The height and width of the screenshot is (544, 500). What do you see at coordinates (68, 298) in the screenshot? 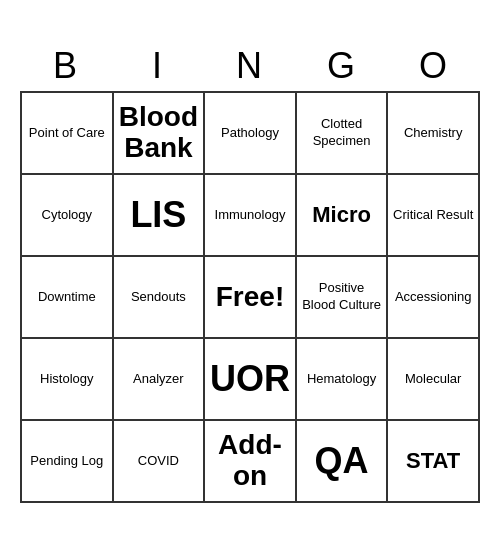
I see `bingo-cell-10: Downtime` at bounding box center [68, 298].